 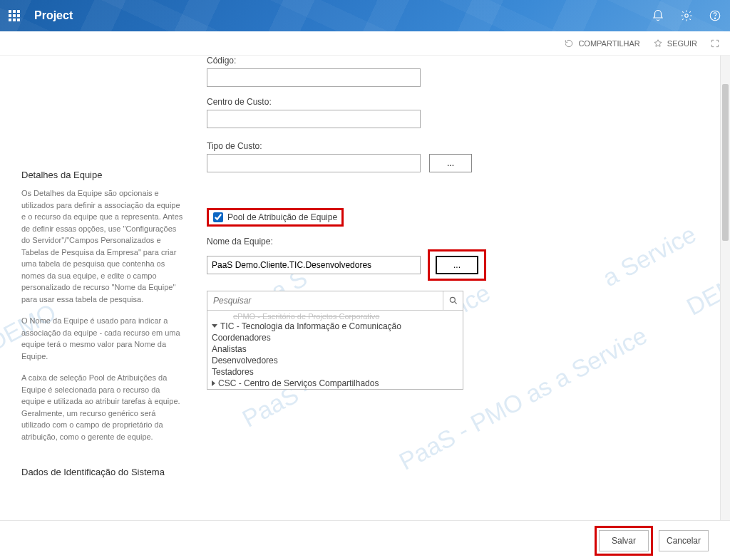 What do you see at coordinates (335, 316) in the screenshot?
I see `tree-item-truncated: ePMO - Escritório de Projetos Corporativ…` at bounding box center [335, 316].